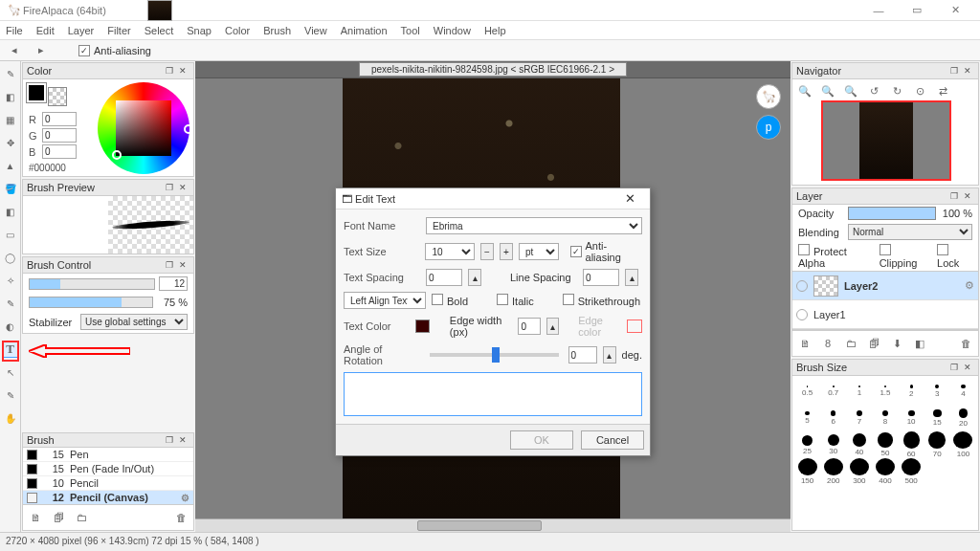 This screenshot has height=551, width=980. I want to click on delete-layer-icon: 🗑, so click(966, 343).